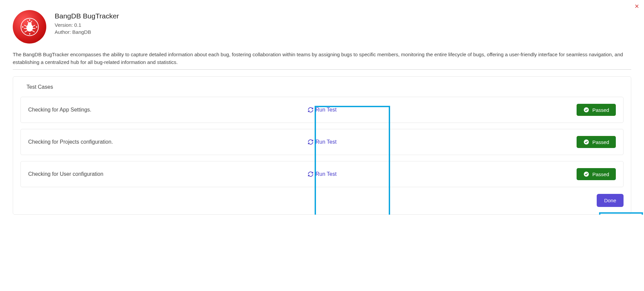 The width and height of the screenshot is (644, 291). Describe the element at coordinates (637, 6) in the screenshot. I see `close-icon: ×` at that location.